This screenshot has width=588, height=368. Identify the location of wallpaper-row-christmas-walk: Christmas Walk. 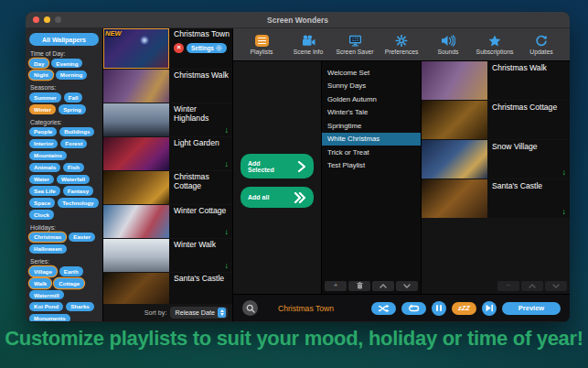
(168, 86).